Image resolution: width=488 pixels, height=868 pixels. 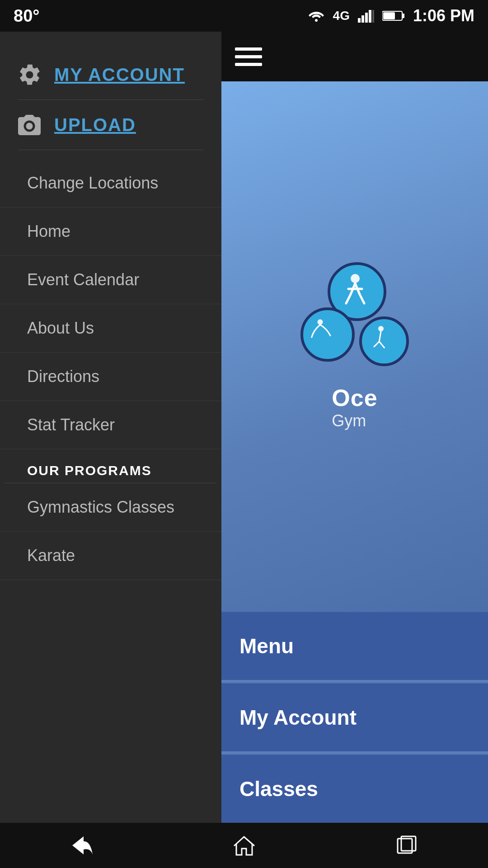 What do you see at coordinates (355, 788) in the screenshot?
I see `classes-button: Classes` at bounding box center [355, 788].